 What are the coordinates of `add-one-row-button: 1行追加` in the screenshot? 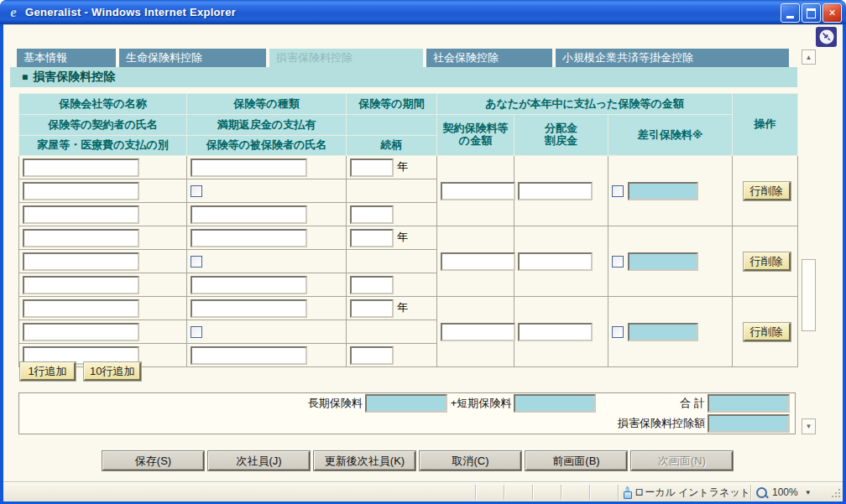 It's located at (48, 372).